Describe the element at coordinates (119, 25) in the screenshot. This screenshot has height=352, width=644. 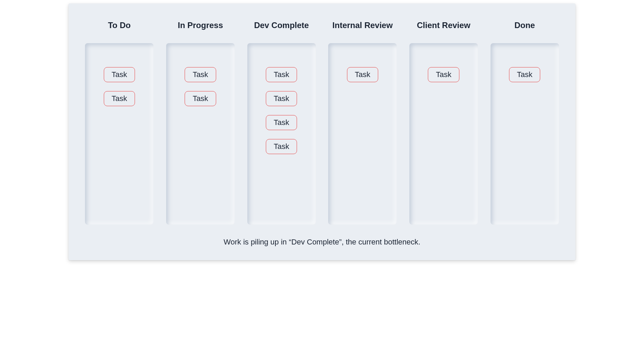
I see `column-header: To Do` at that location.